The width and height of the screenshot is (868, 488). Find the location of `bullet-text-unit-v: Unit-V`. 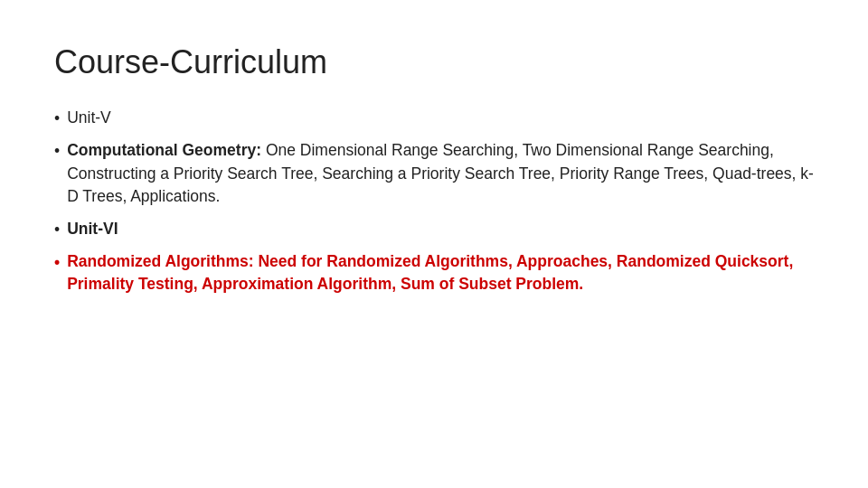

bullet-text-unit-v: Unit-V is located at coordinates (440, 117).